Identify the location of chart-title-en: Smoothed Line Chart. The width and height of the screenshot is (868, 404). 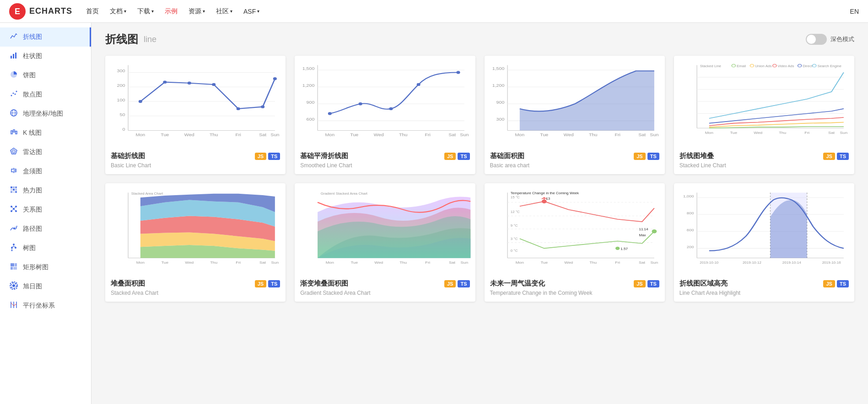
(385, 165).